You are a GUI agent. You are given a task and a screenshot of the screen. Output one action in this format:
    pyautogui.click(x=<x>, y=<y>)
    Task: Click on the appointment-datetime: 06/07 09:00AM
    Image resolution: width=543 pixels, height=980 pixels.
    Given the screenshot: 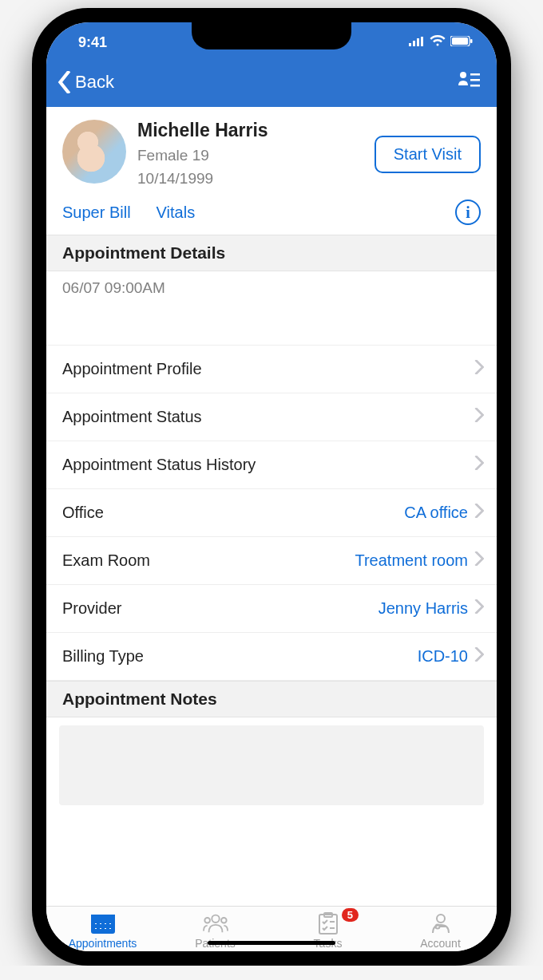 What is the action you would take?
    pyautogui.click(x=272, y=308)
    